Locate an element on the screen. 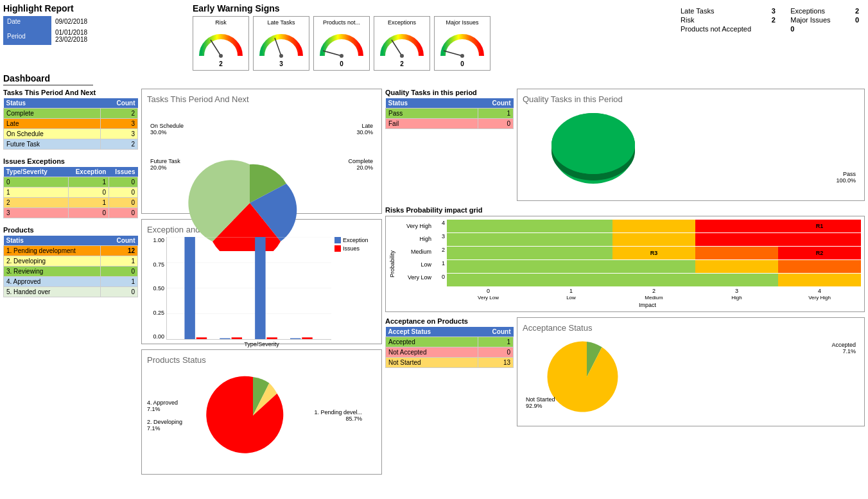 The image size is (868, 499). acceptance-table-section: Acceptance on Products Accept Status Cou… is located at coordinates (449, 372).